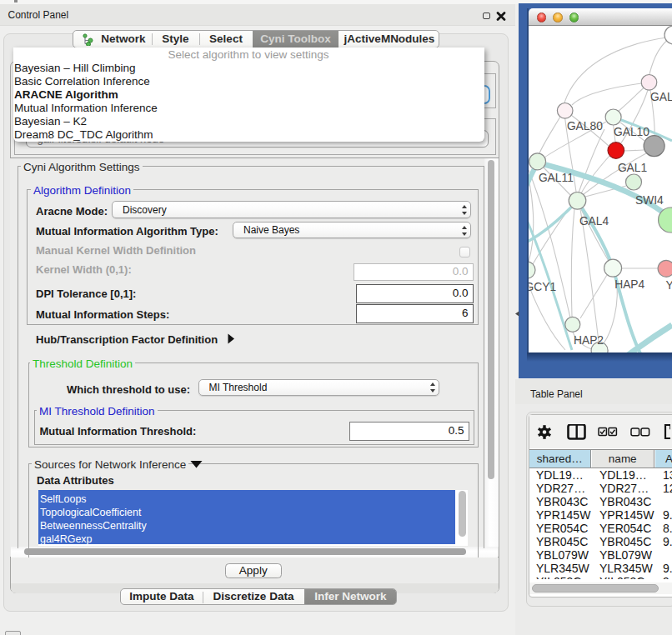 The width and height of the screenshot is (672, 635). Describe the element at coordinates (632, 132) in the screenshot. I see `svg-text: GAL10` at that location.